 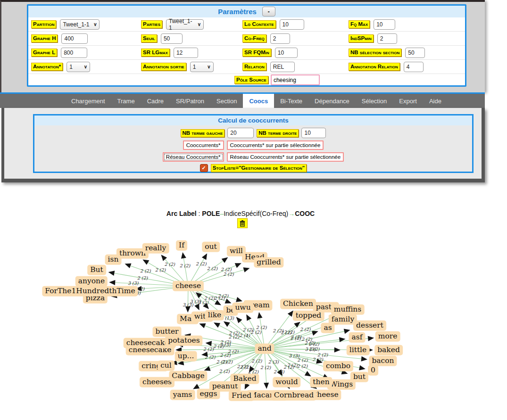 What do you see at coordinates (247, 25) in the screenshot?
I see `param-row: PartitionTweet_1-1∨PartiesTweet_1-1∨Lg C…` at bounding box center [247, 25].